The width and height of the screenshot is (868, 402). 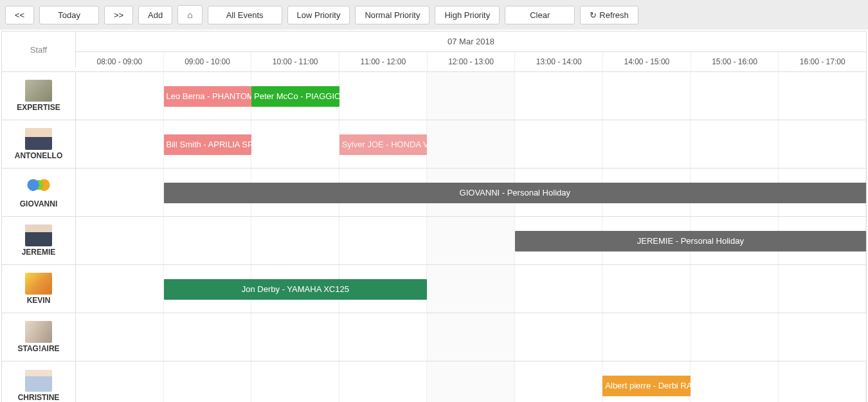 What do you see at coordinates (471, 337) in the screenshot?
I see `lane` at bounding box center [471, 337].